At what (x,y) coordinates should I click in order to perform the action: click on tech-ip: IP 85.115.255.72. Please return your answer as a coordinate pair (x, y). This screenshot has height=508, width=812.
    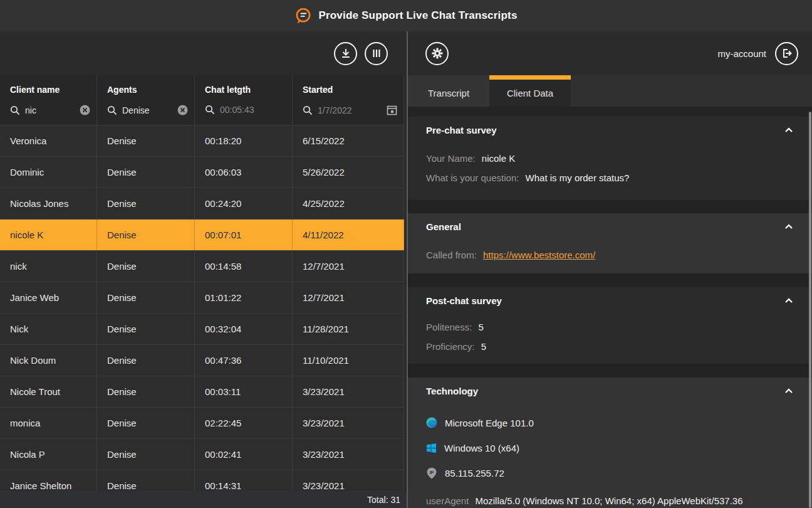
    Looking at the image, I should click on (610, 473).